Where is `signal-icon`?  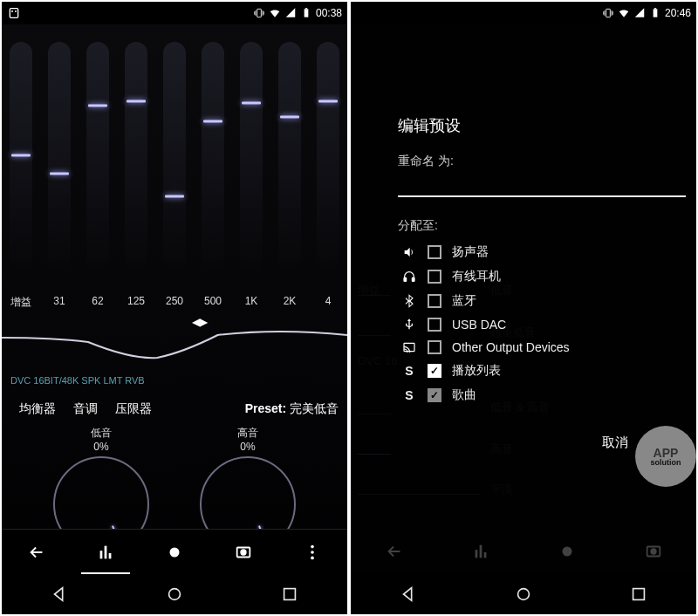
signal-icon is located at coordinates (640, 13).